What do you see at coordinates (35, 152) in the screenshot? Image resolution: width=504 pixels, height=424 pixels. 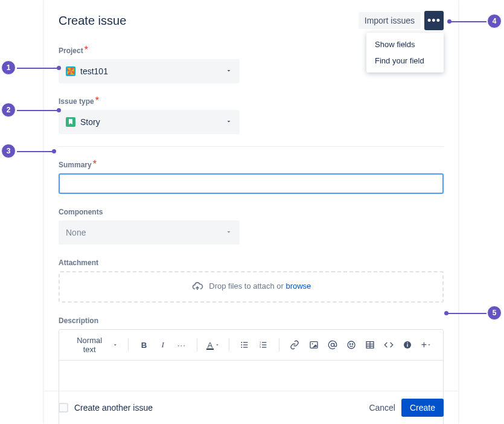 I see `callout-3-line` at bounding box center [35, 152].